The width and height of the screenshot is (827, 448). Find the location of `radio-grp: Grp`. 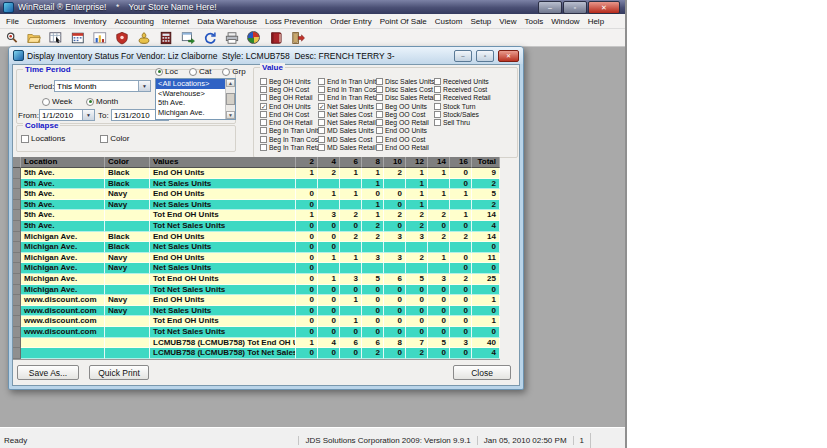

radio-grp: Grp is located at coordinates (234, 72).